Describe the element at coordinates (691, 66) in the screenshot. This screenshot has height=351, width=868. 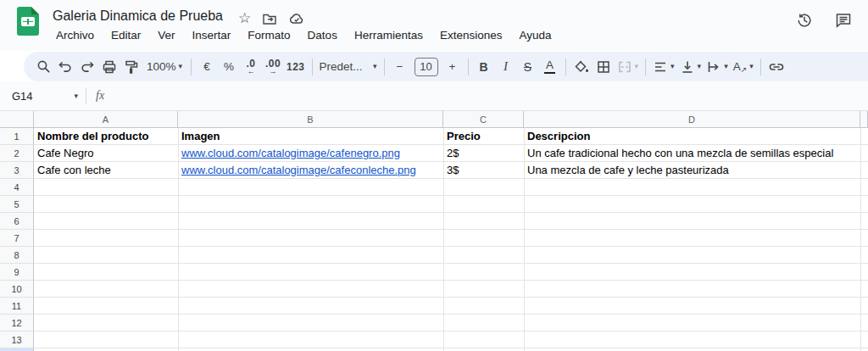
I see `vertical-align-button: ▾` at that location.